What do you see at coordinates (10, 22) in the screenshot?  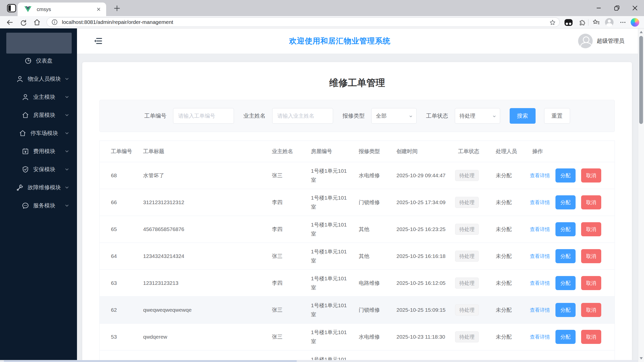 I see `back-icon` at bounding box center [10, 22].